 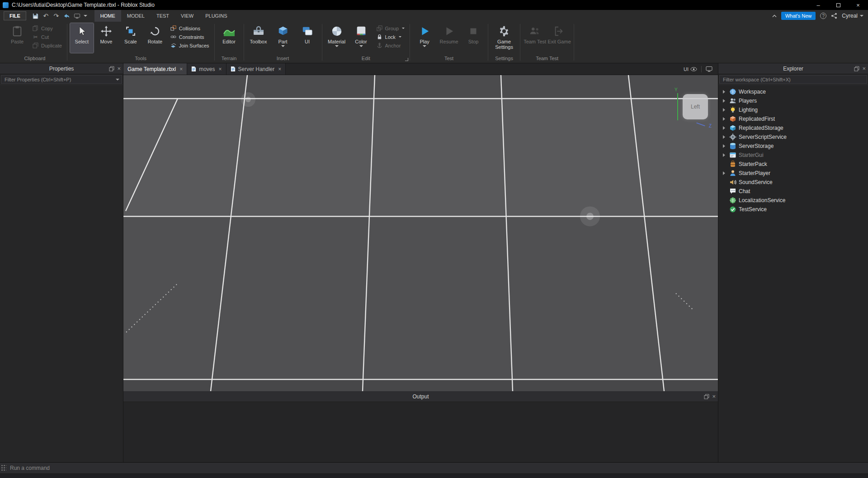 I want to click on team-test-button: Team Test, so click(x=535, y=38).